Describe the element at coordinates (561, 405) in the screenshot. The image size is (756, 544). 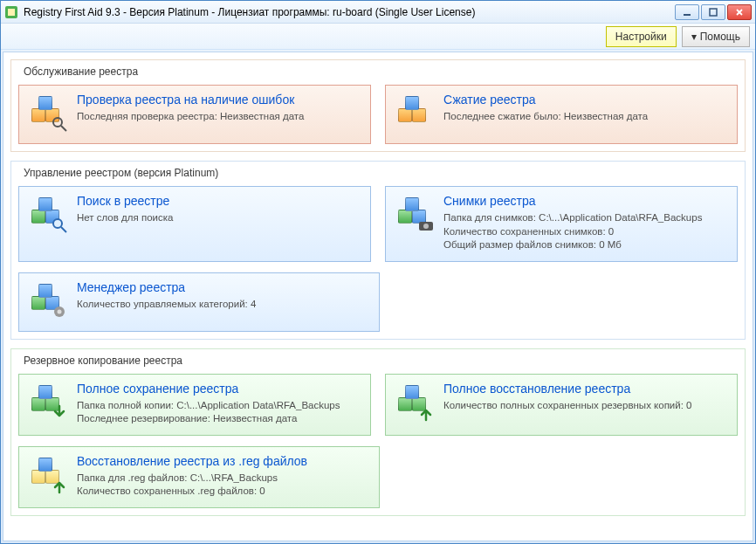
I see `card-full-restore: Полное восстановление реестра Количество…` at that location.